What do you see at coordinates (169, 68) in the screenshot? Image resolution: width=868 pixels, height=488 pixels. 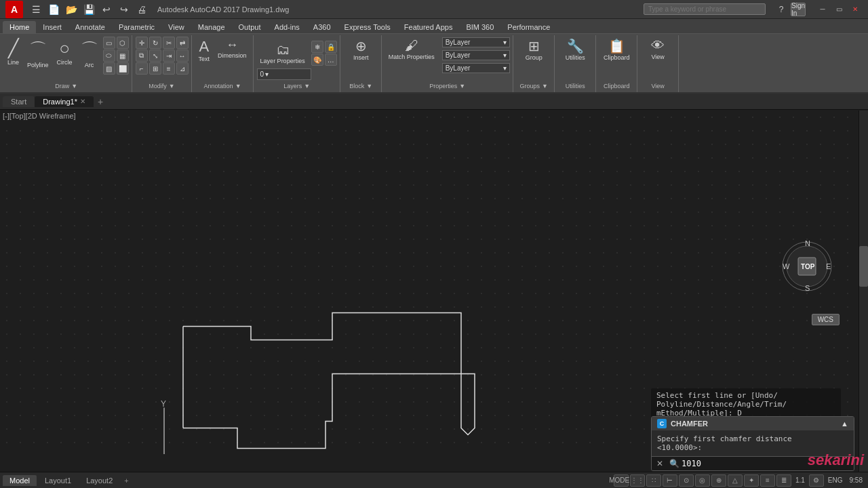 I see `offset-btn: ≡` at bounding box center [169, 68].